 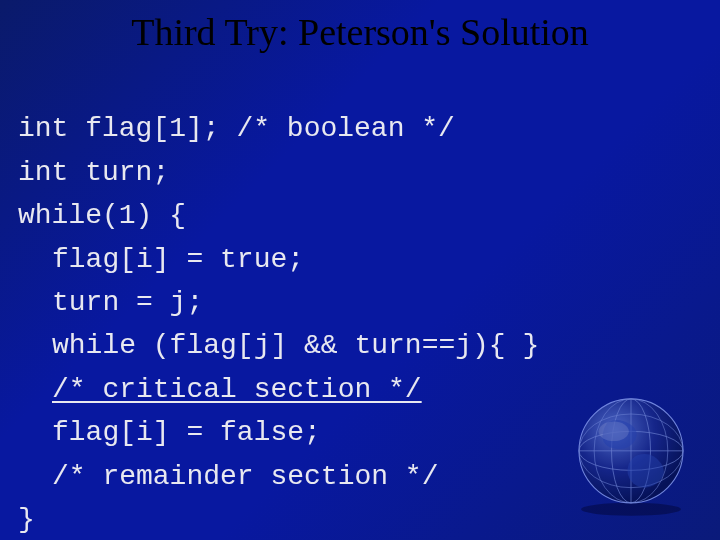 What do you see at coordinates (220, 390) in the screenshot?
I see `code-line-7-critical-section: /* critical section */` at bounding box center [220, 390].